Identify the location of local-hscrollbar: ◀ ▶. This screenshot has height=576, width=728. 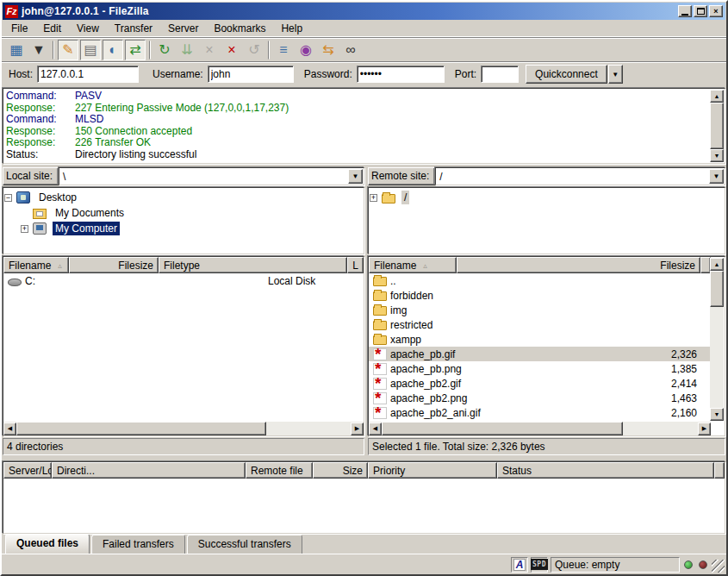
(184, 429).